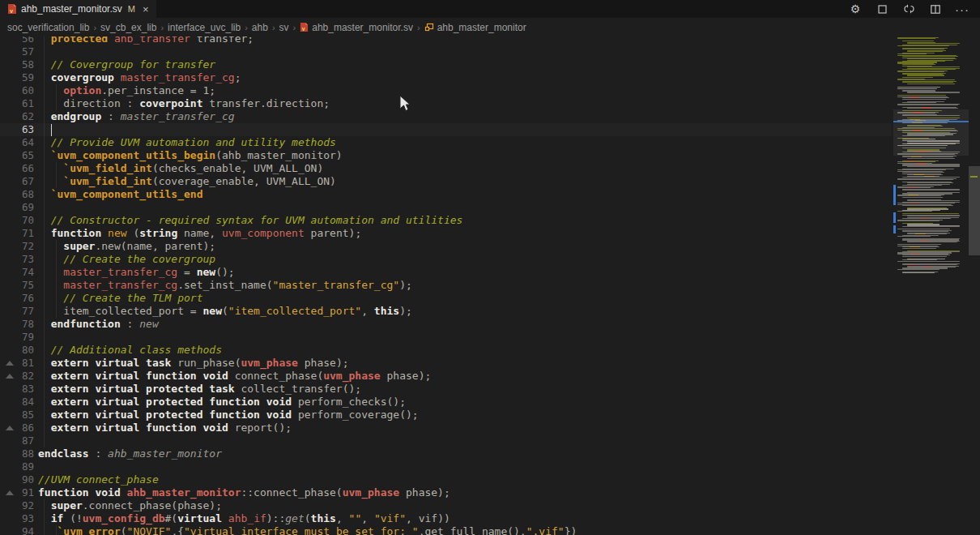  Describe the element at coordinates (20, 220) in the screenshot. I see `line-number: 70` at that location.